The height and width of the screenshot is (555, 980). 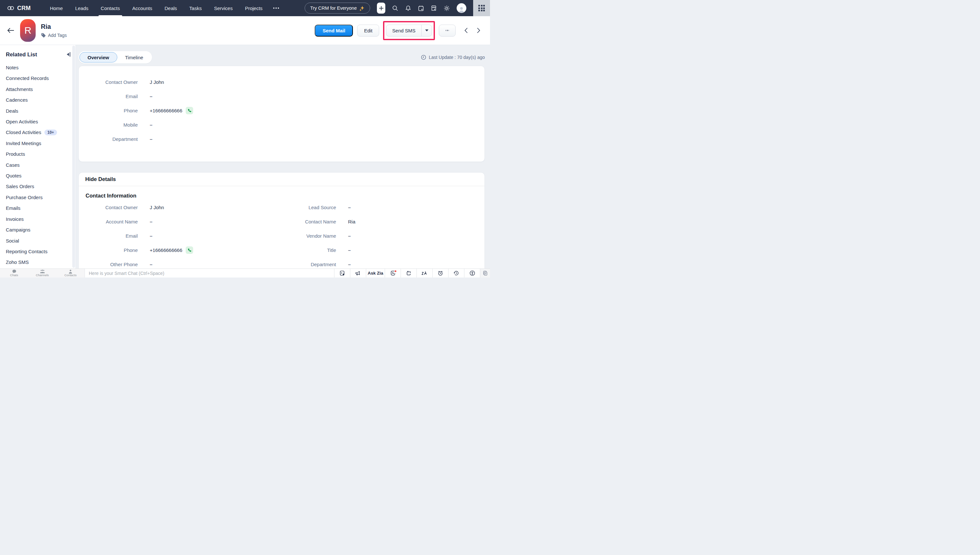 I want to click on user-avatar, so click(x=462, y=8).